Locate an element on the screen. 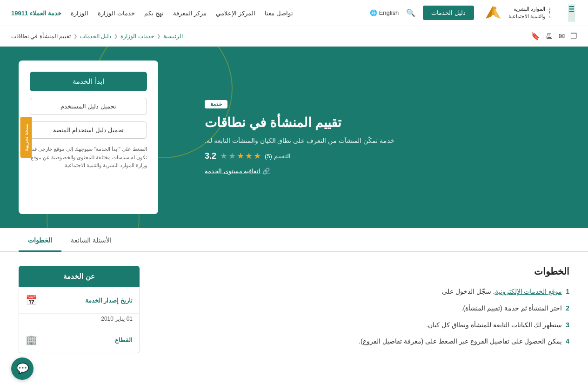 Image resolution: width=588 pixels, height=391 pixels. customer-service-label: خدمة العملاء 19911 is located at coordinates (36, 13).